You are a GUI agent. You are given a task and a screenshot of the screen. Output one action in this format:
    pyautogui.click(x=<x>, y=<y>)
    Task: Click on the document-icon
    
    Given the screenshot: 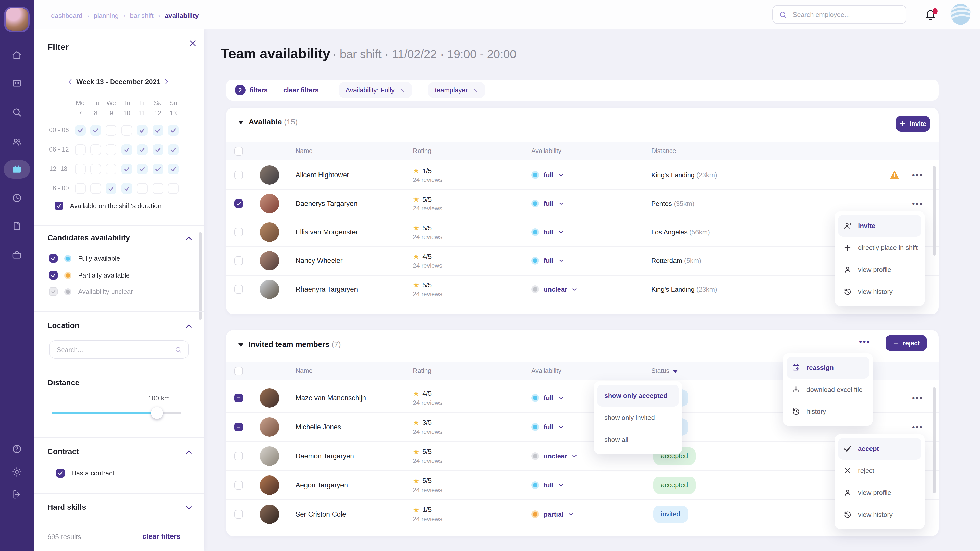 What is the action you would take?
    pyautogui.click(x=17, y=226)
    